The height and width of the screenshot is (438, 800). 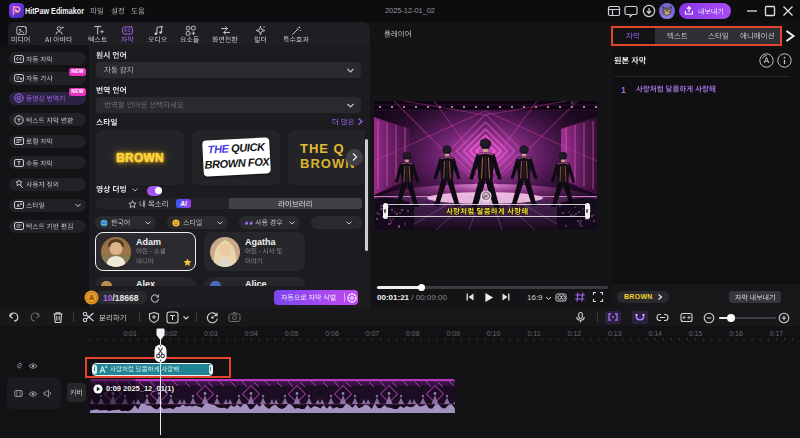 I want to click on svg-text: 0:02, so click(x=171, y=334).